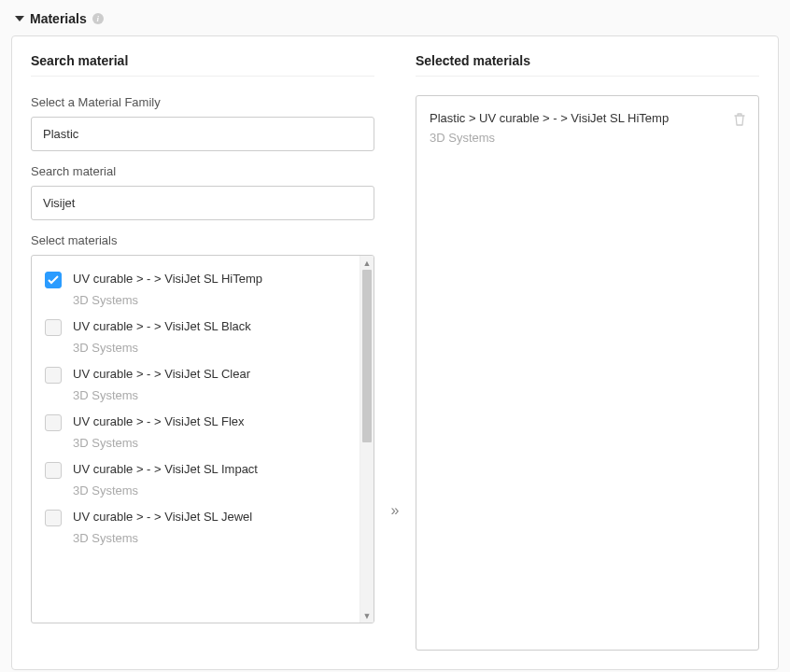 The width and height of the screenshot is (790, 672). I want to click on list-item-text: UV curable > - > VisiJet SL HiTemp3D Sys…, so click(168, 289).